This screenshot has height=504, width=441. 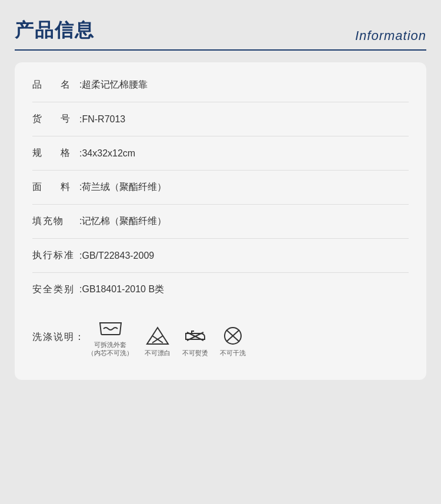 I want to click on info-value-6: :GB18401-2010 B类, so click(x=244, y=289).